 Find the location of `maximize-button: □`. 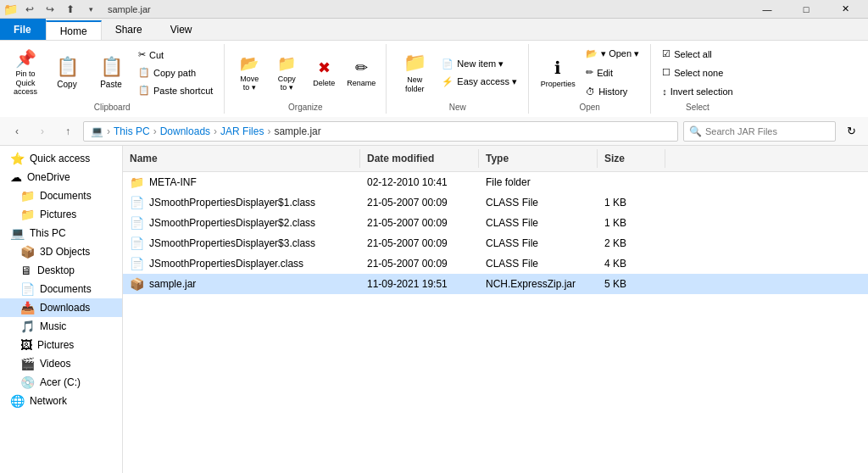

maximize-button: □ is located at coordinates (806, 9).